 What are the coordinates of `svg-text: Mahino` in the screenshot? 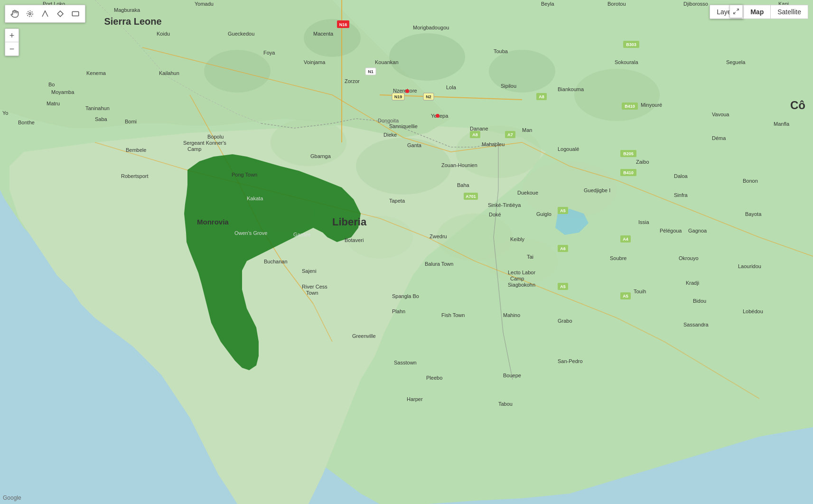 It's located at (512, 315).